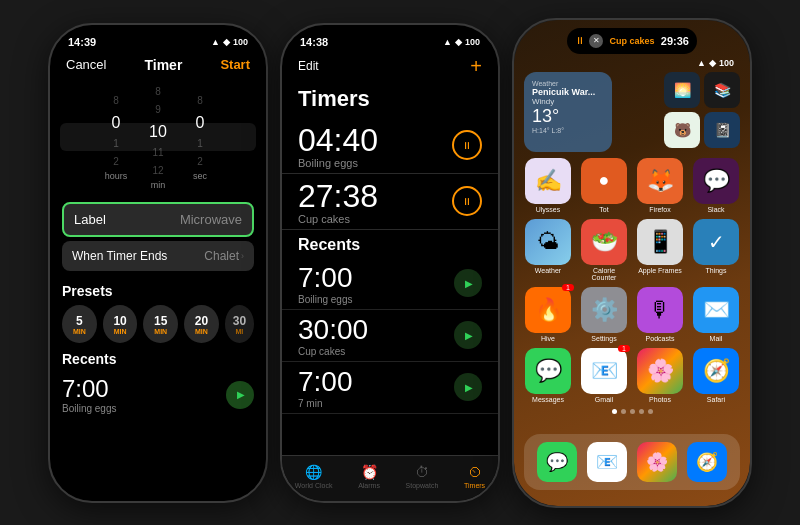 This screenshot has height=525, width=800. Describe the element at coordinates (235, 64) in the screenshot. I see `start-button: Start` at that location.